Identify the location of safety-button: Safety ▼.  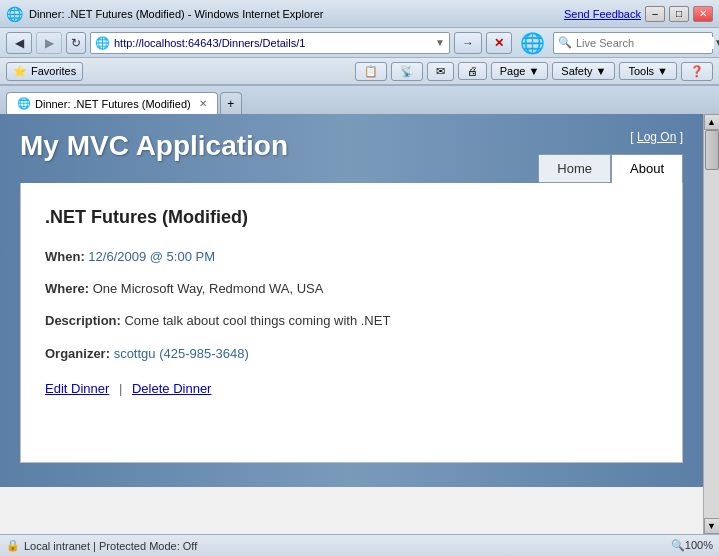
(584, 71).